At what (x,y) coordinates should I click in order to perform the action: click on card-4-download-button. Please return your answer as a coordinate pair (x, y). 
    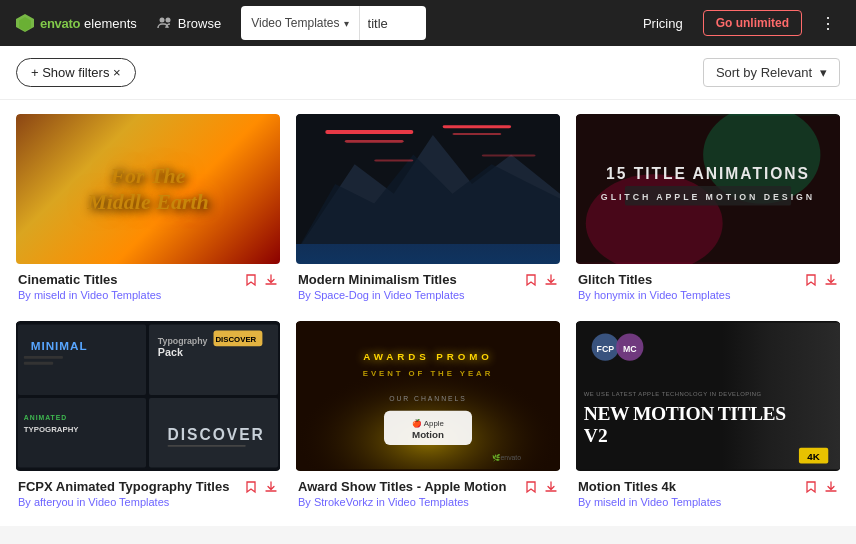
    Looking at the image, I should click on (271, 487).